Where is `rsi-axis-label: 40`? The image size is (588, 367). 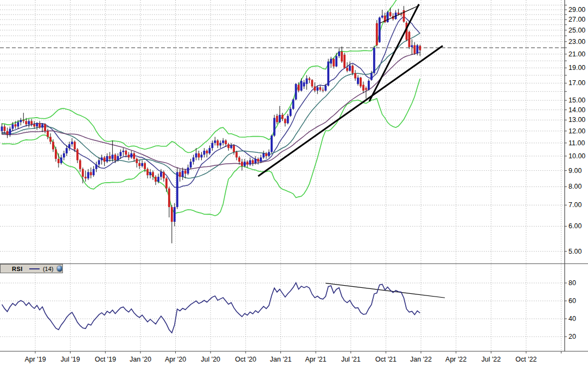 rsi-axis-label: 40 is located at coordinates (572, 319).